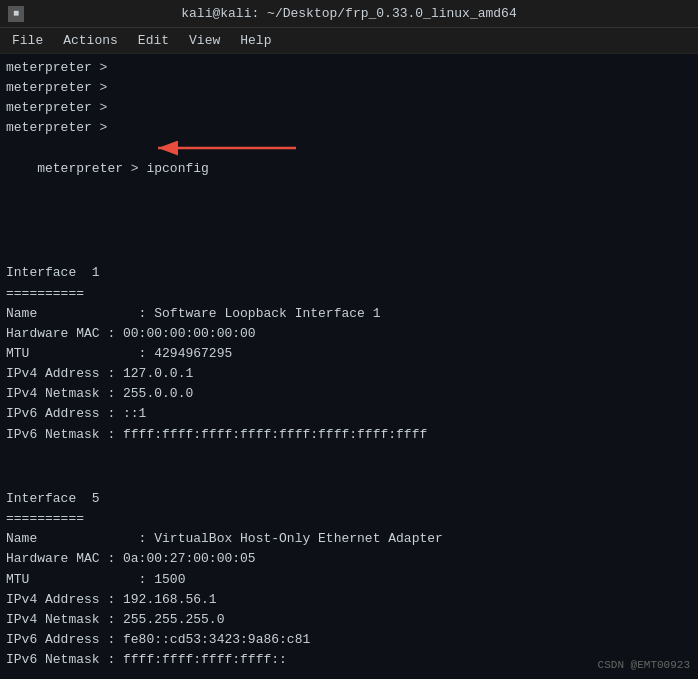 The width and height of the screenshot is (698, 679). I want to click on menu-help: Help, so click(256, 40).